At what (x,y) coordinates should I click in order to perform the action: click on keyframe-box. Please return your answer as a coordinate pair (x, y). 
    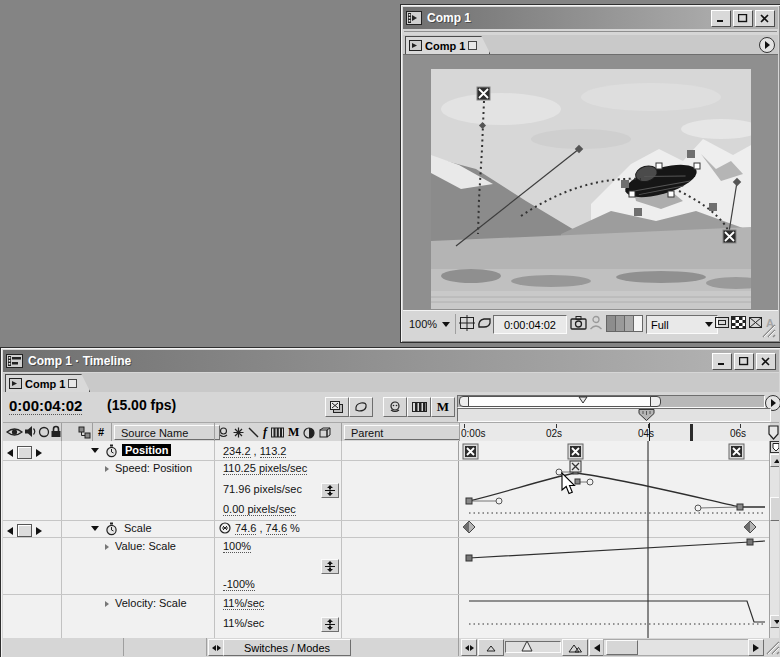
    Looking at the image, I should click on (730, 236).